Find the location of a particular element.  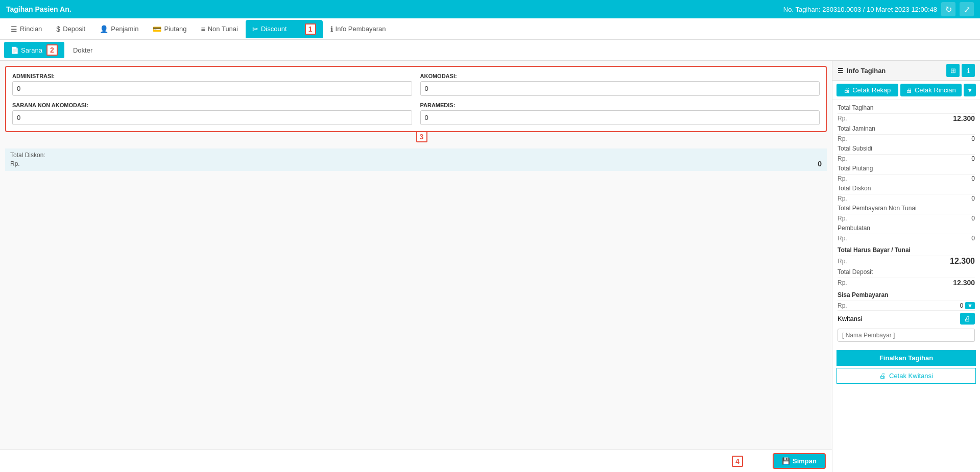

discount-icon: ✂ is located at coordinates (255, 29).